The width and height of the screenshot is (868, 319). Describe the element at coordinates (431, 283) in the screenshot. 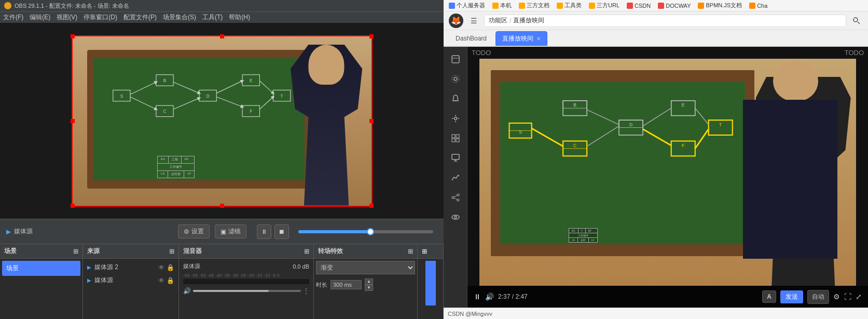

I see `extra-bar` at that location.